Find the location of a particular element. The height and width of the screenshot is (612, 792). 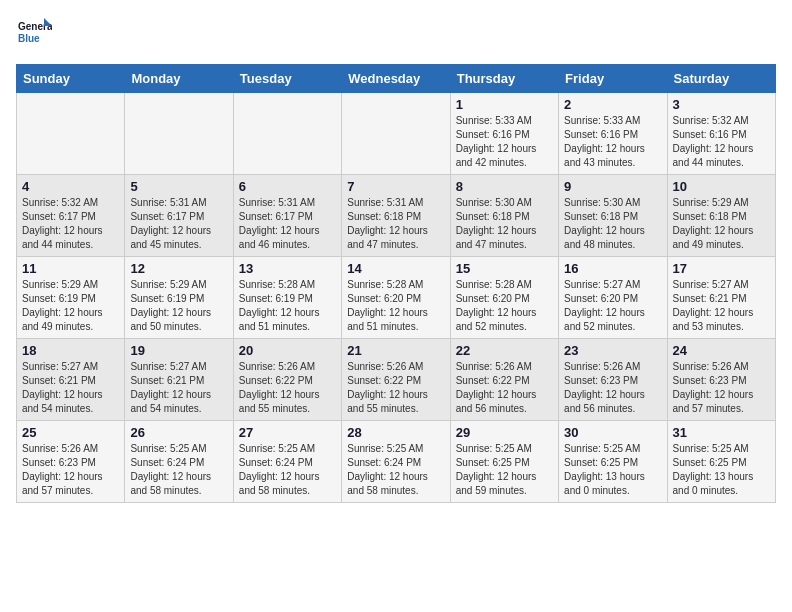

day-info: Sunrise: 5:32 AM Sunset: 6:16 PM Dayligh… is located at coordinates (722, 142).